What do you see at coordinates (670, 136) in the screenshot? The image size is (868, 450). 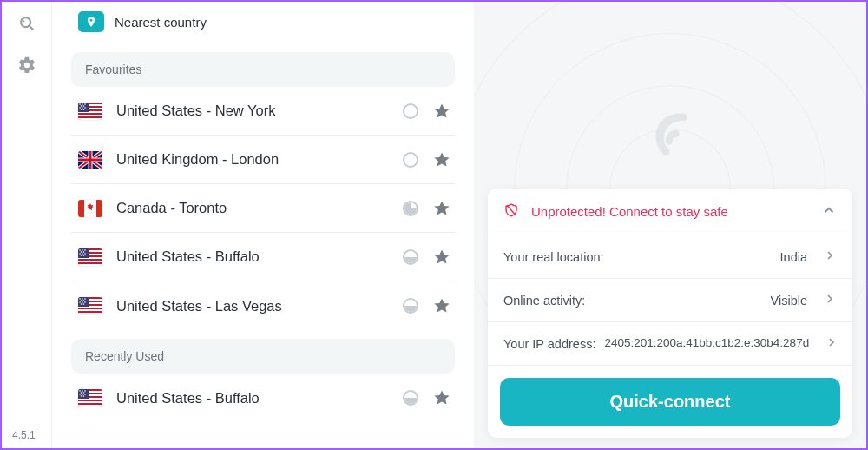 I see `app-logo-icon` at bounding box center [670, 136].